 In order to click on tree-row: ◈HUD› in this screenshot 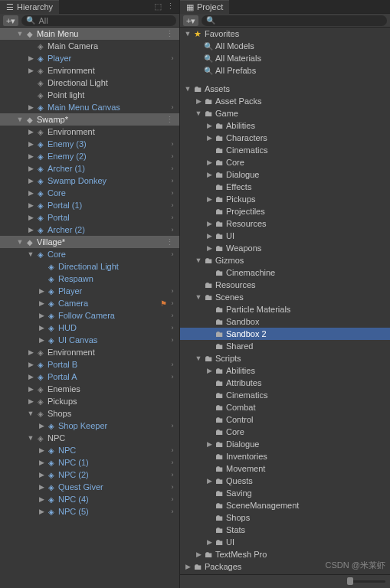, I will do `click(90, 328)`.